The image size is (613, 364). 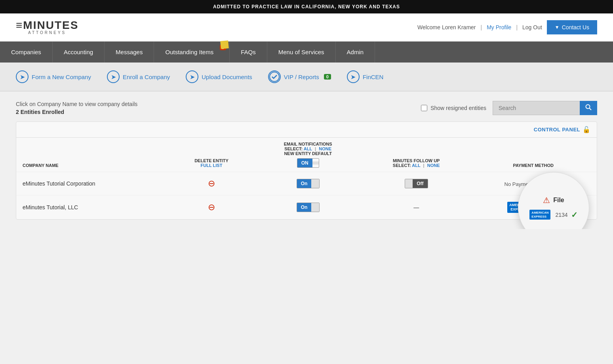 I want to click on check-circle-icon, so click(x=274, y=77).